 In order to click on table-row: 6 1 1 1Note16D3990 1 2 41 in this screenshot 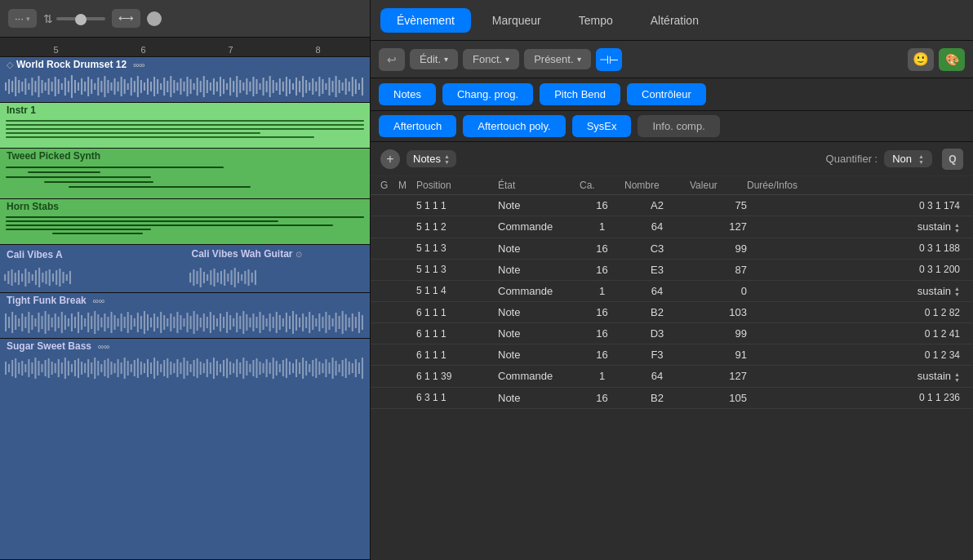, I will do `click(672, 334)`.